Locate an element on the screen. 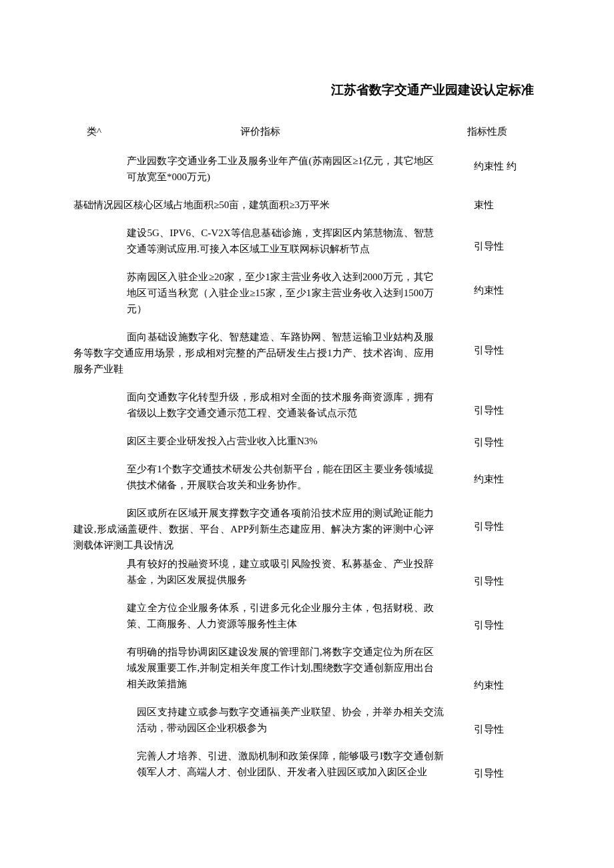 This screenshot has height=868, width=614. indicator-cell: 产业园数字交通业务工业及服务业年产值(苏南园区≥1亿元，其它地区可放宽至*000… is located at coordinates (280, 169).